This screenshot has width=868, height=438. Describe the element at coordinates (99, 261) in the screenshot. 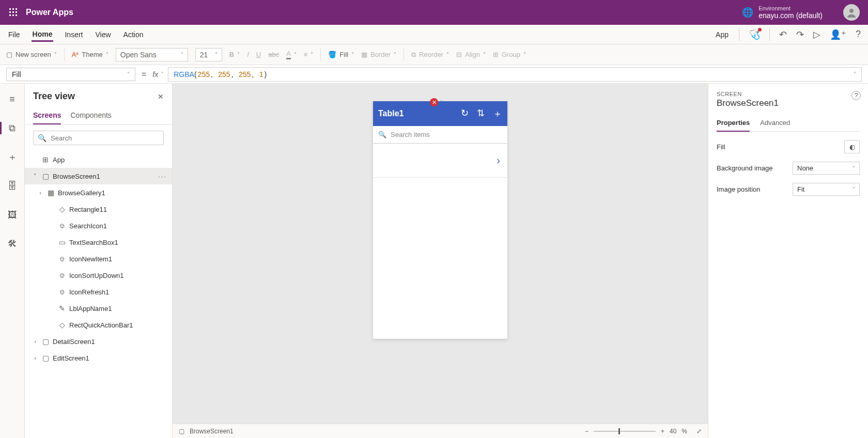

I see `tree-panel: Tree view ✕ Screens Components 🔍 ⊞App···…` at that location.